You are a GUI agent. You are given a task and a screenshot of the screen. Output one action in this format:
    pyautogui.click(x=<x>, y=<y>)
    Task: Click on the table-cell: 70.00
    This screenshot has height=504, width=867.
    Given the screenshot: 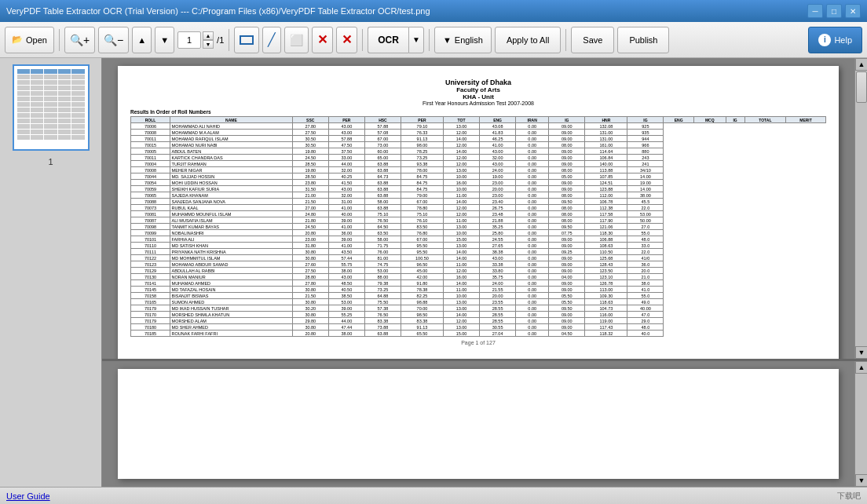 What is the action you would take?
    pyautogui.click(x=422, y=309)
    